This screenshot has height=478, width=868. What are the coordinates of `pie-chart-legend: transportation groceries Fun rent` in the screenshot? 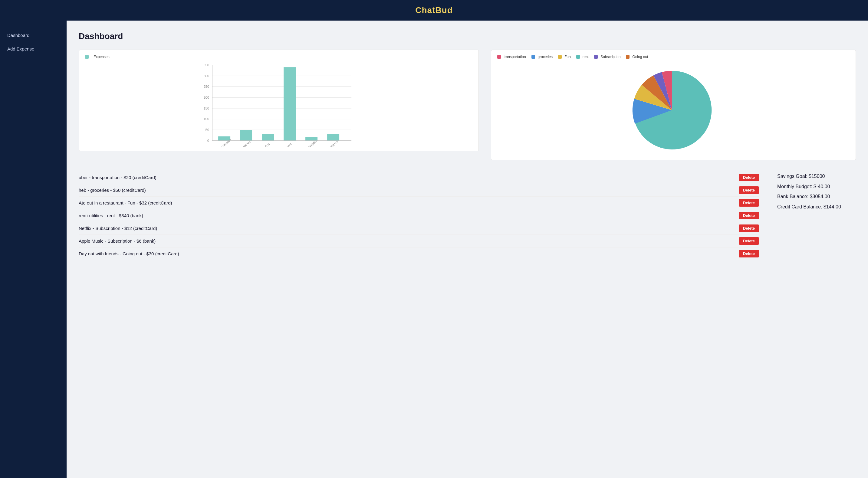 It's located at (673, 57).